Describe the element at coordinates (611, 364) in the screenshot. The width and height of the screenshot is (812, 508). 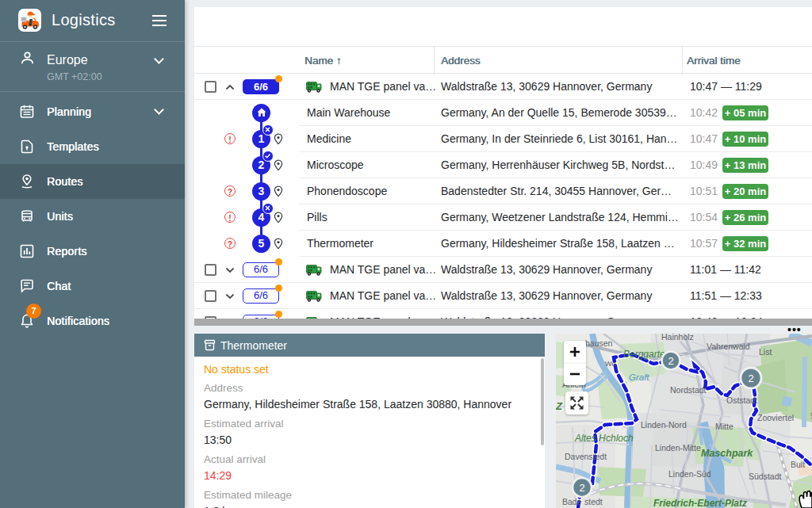
I see `svg-text: We` at that location.